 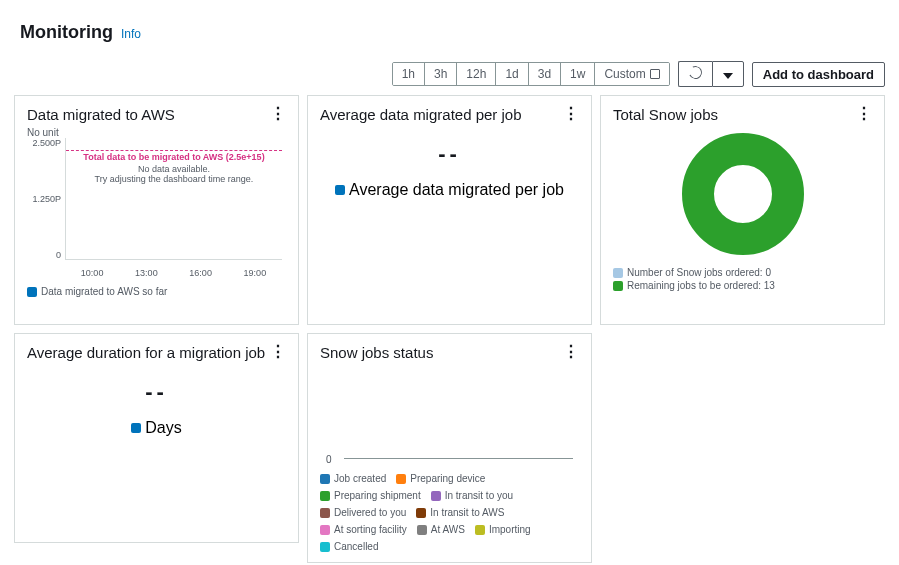 What do you see at coordinates (92, 273) in the screenshot?
I see `x-tick: 10:00` at bounding box center [92, 273].